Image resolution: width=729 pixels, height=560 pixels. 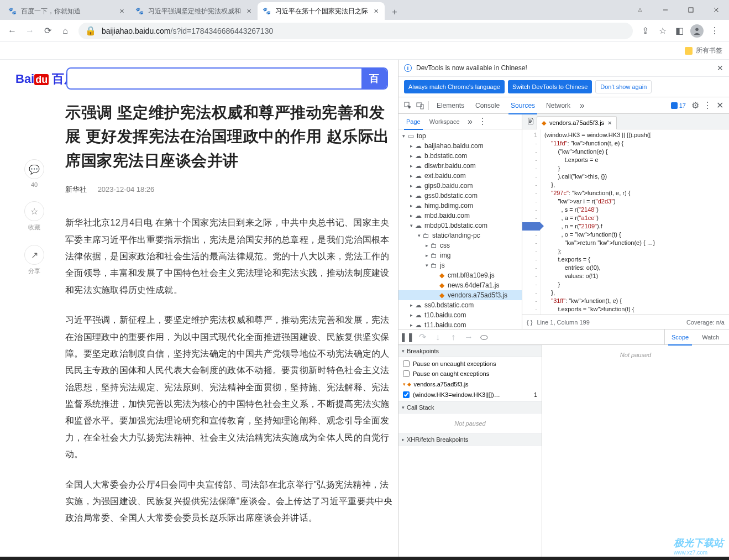 What do you see at coordinates (194, 11) in the screenshot?
I see `browser-tab-1: 🐾 习近平强调坚定维护宪法权威和 ✕` at bounding box center [194, 11].